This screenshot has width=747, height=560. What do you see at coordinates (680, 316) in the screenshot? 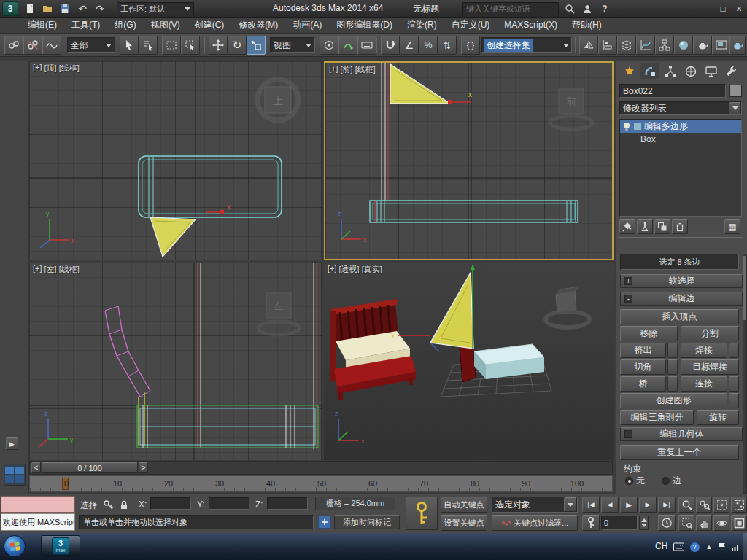
I see `insert-vertex-button: 插入顶点` at bounding box center [680, 316].